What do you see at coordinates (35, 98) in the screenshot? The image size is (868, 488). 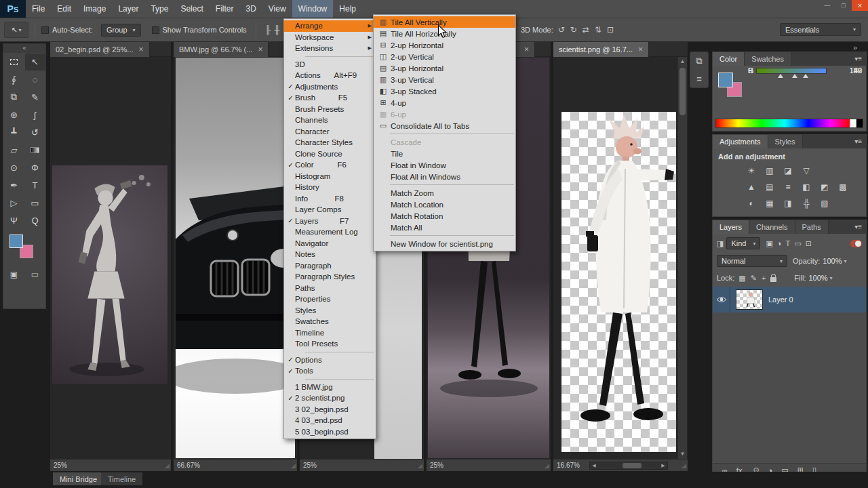 I see `eyedropper-tool: ✎` at bounding box center [35, 98].